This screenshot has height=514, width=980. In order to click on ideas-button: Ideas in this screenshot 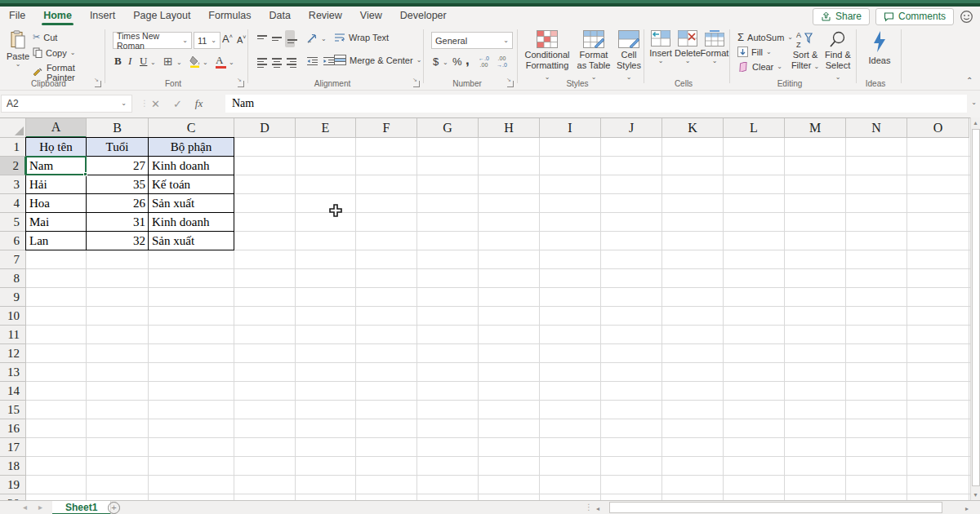, I will do `click(880, 47)`.